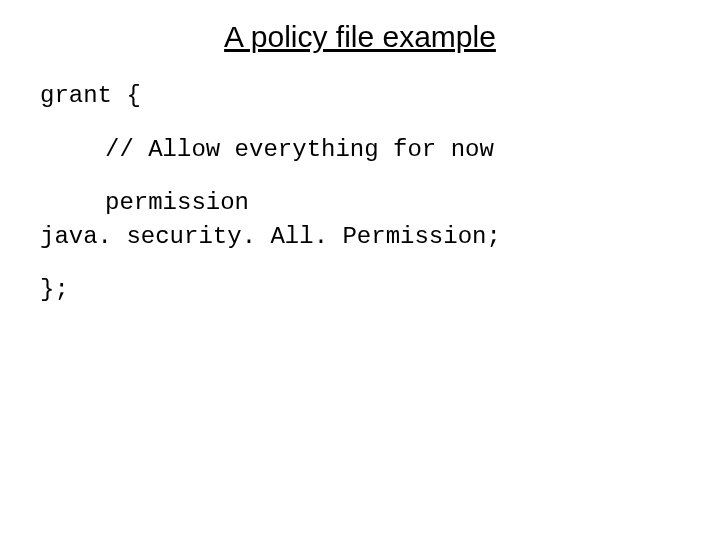  What do you see at coordinates (360, 37) in the screenshot?
I see `slide-title: A policy file example` at bounding box center [360, 37].